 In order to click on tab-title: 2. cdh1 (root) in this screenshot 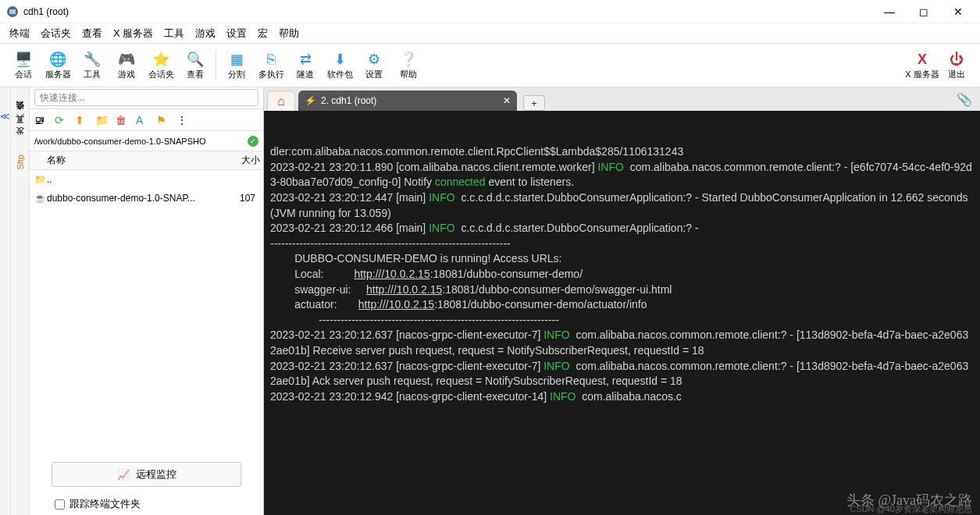, I will do `click(348, 101)`.